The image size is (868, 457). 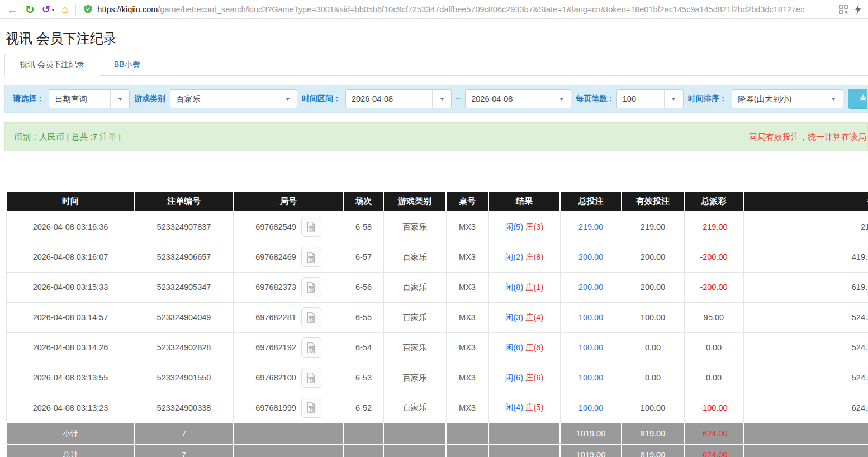 I want to click on sort-value: 降幂(由大到小), so click(x=778, y=99).